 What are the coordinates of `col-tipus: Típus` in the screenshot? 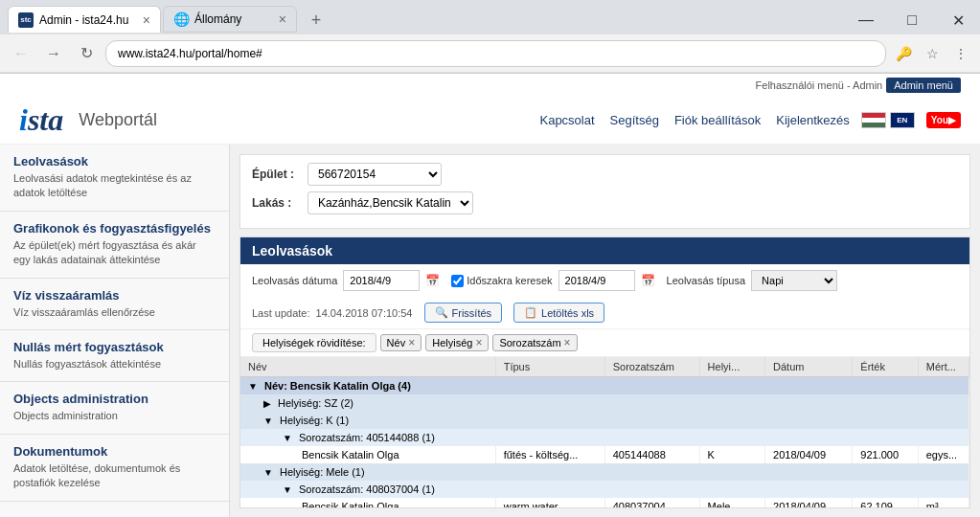 It's located at (550, 368).